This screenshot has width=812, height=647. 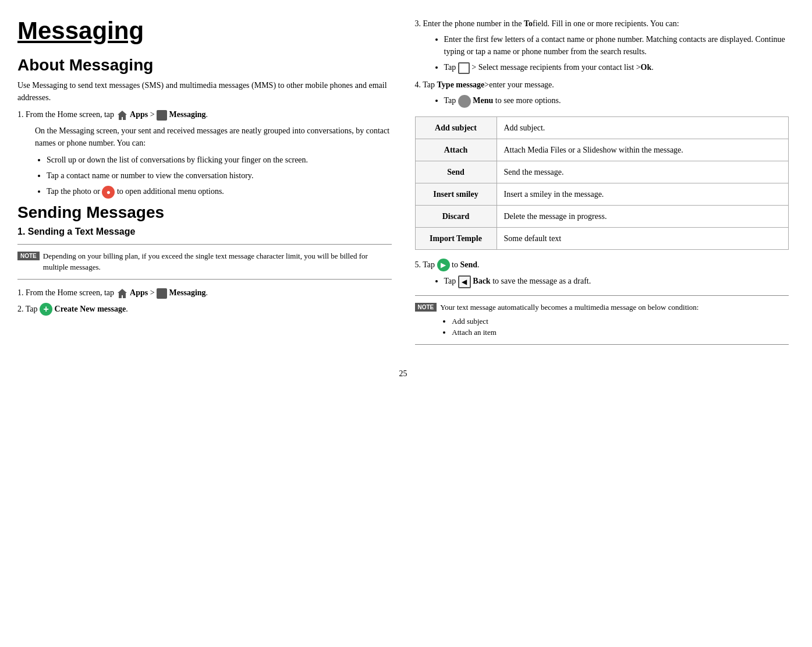 What do you see at coordinates (617, 54) in the screenshot?
I see `step3-bullets: Enter the first few letters of a contact…` at bounding box center [617, 54].